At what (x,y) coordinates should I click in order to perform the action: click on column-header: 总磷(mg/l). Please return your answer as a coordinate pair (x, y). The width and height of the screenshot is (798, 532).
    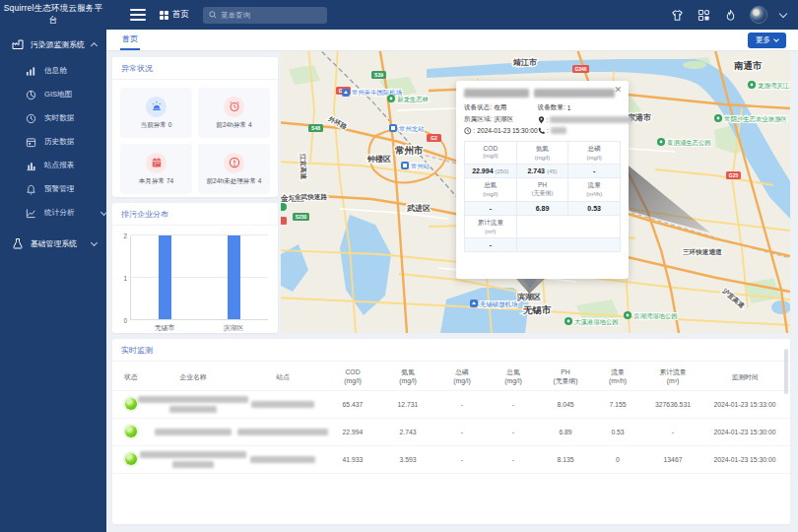
    Looking at the image, I should click on (462, 376).